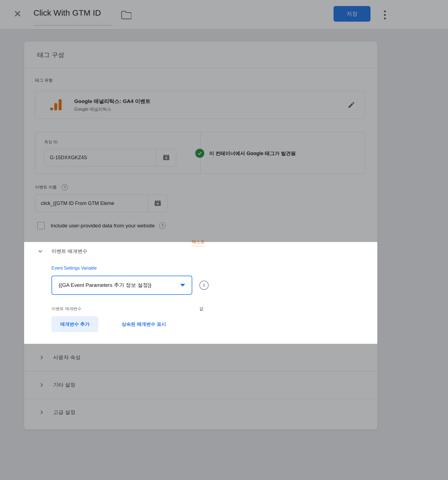 The height and width of the screenshot is (480, 448). I want to click on folder-icon-glyph, so click(126, 15).